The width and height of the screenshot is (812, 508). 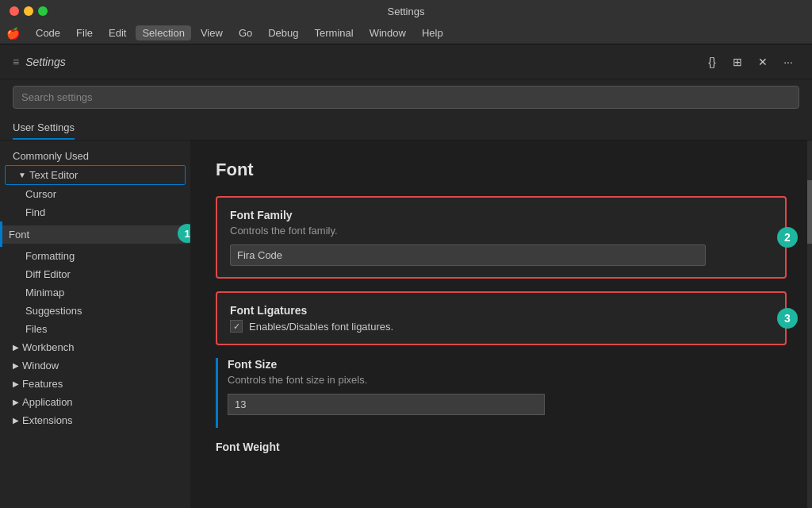 What do you see at coordinates (406, 97) in the screenshot?
I see `search-bar` at bounding box center [406, 97].